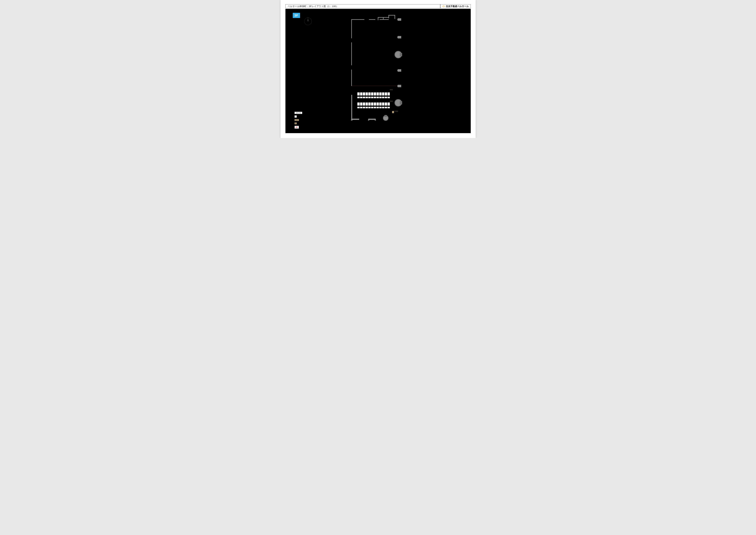  What do you see at coordinates (391, 101) in the screenshot?
I see `dim-label-2: 650` at bounding box center [391, 101].